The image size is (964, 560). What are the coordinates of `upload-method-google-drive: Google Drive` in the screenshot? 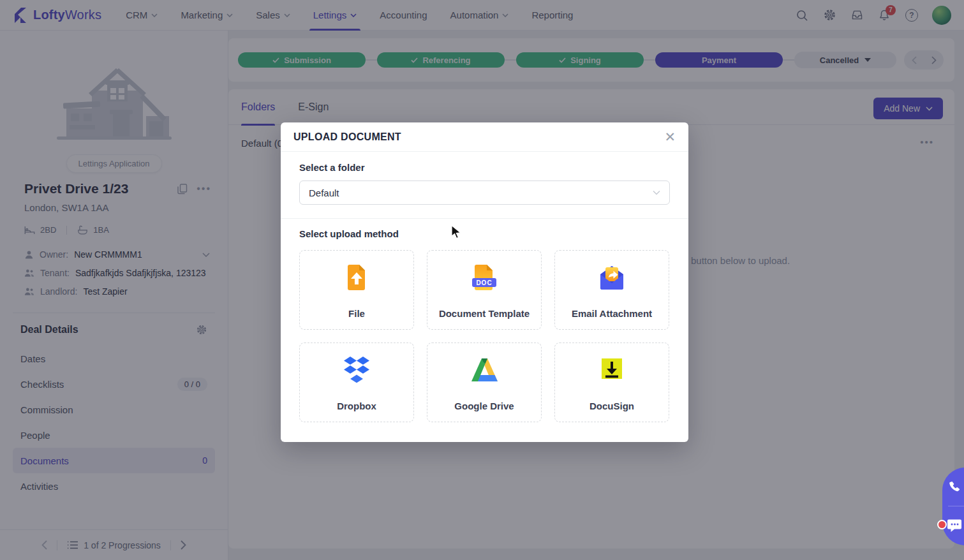 It's located at (484, 383).